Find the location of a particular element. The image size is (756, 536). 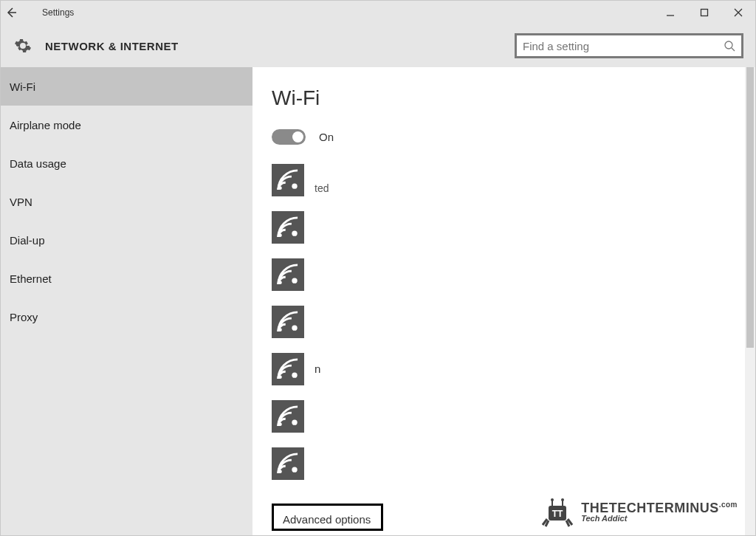

sidebar-item-label: Dial-up is located at coordinates (27, 241).